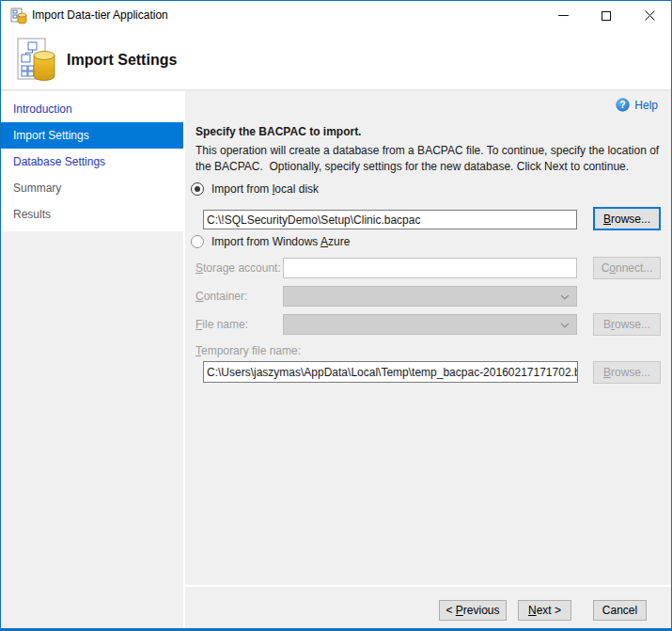  What do you see at coordinates (92, 188) in the screenshot?
I see `nav-item-summary: Summary` at bounding box center [92, 188].